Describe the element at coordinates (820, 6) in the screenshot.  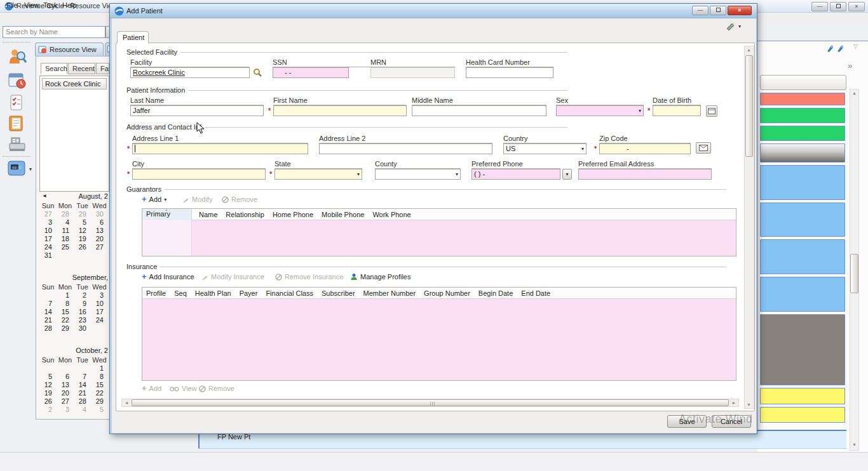
I see `main-minimize-button: —` at that location.